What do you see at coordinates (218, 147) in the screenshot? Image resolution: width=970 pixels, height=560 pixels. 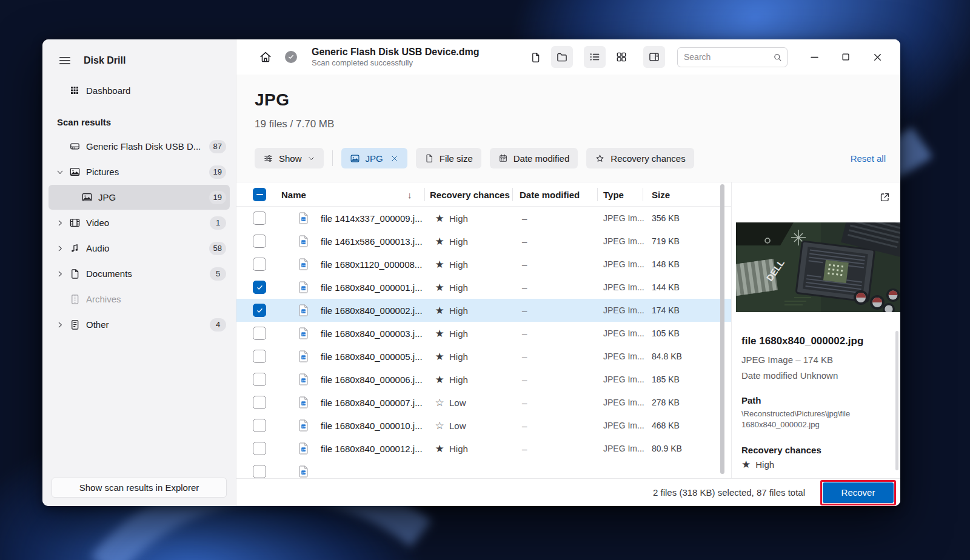 I see `count-badge: 87` at bounding box center [218, 147].